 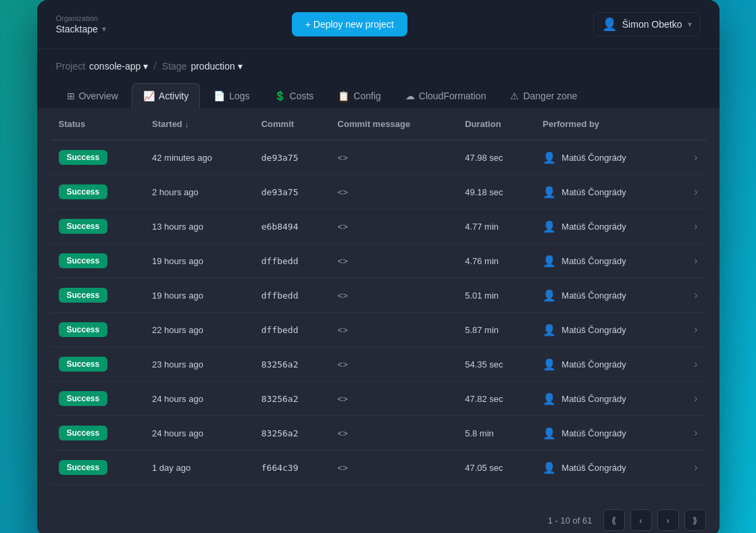 What do you see at coordinates (378, 66) in the screenshot?
I see `breadcrumb: Project console-app ▾ / Stage production…` at bounding box center [378, 66].